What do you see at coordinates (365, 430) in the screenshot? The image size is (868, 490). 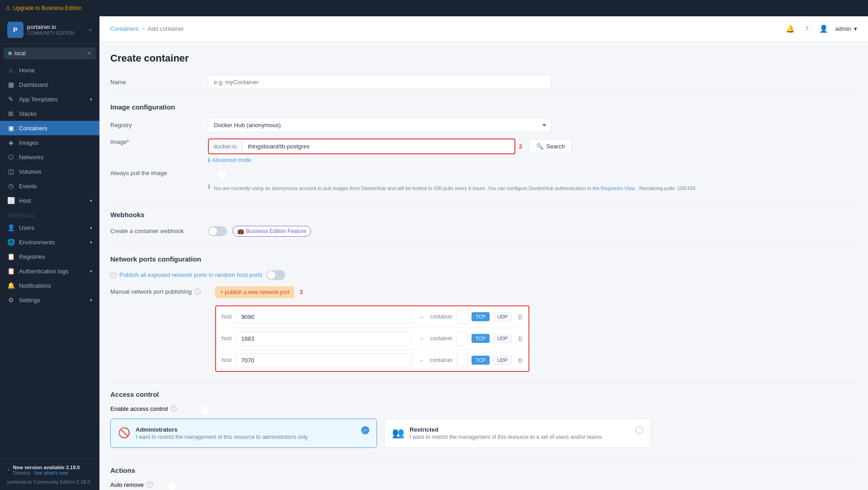 I see `administrators-radio` at bounding box center [365, 430].